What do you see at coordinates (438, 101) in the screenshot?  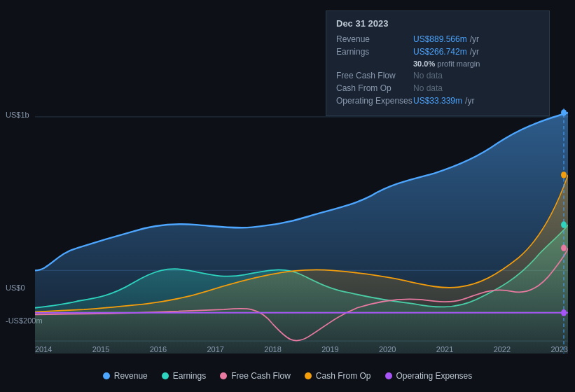 I see `tooltip-value-opex: US$33.339m` at bounding box center [438, 101].